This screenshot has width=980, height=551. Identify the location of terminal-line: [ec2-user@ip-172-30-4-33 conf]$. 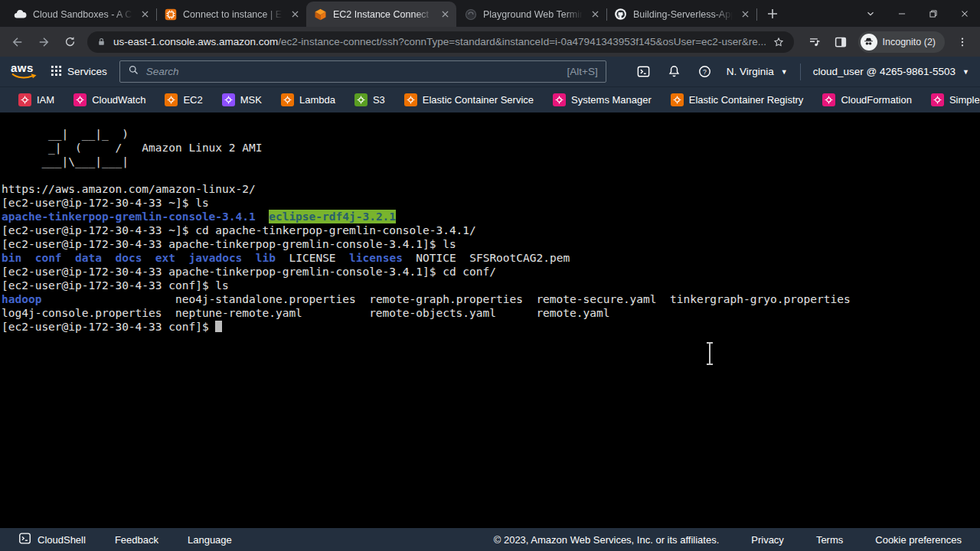
(491, 327).